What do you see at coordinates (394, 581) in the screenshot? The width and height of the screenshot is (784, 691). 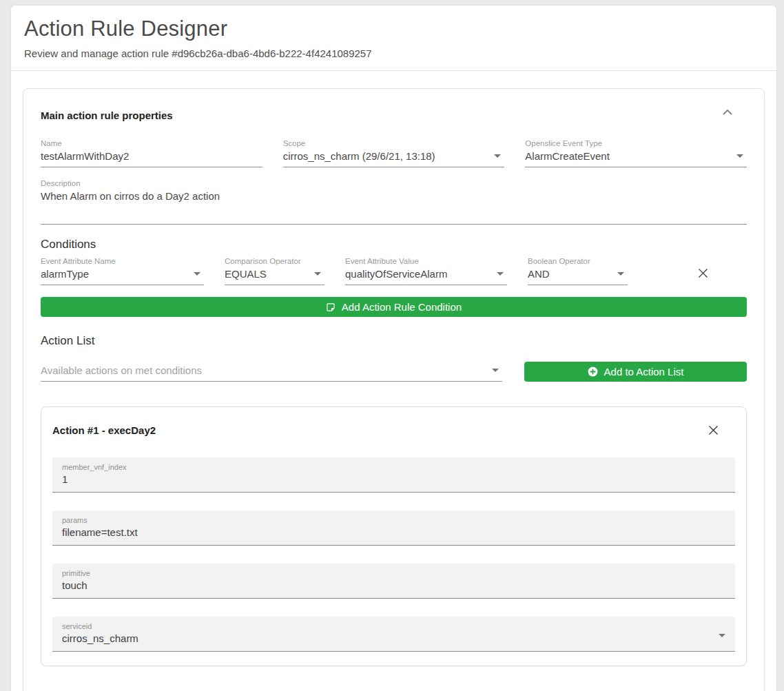 I see `primitive-field: primitive touch` at bounding box center [394, 581].